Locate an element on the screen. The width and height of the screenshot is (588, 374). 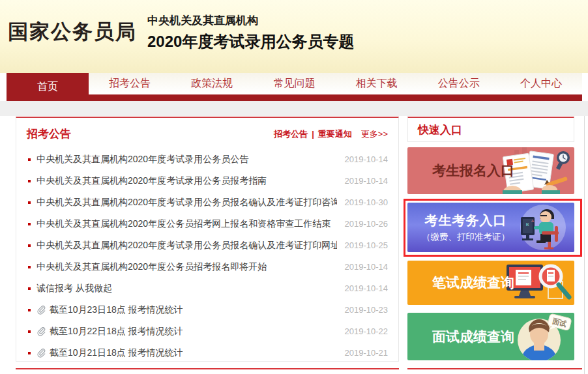
announcement-link: 诚信报考 从我做起 is located at coordinates (186, 289).